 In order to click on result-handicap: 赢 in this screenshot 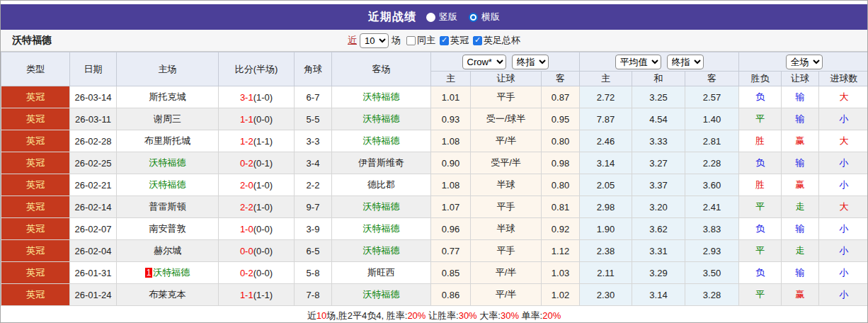, I will do `click(800, 295)`.